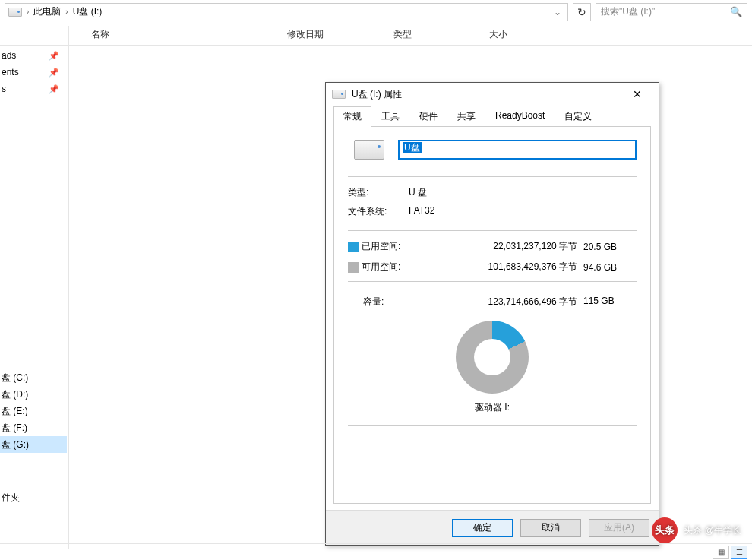 The height and width of the screenshot is (560, 752). I want to click on column-type: 类型, so click(434, 35).